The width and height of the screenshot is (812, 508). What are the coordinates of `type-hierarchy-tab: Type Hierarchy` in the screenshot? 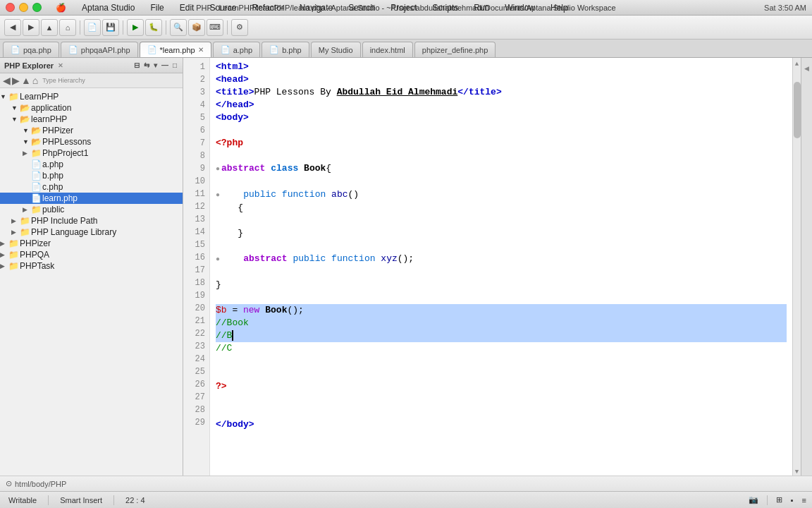 It's located at (63, 80).